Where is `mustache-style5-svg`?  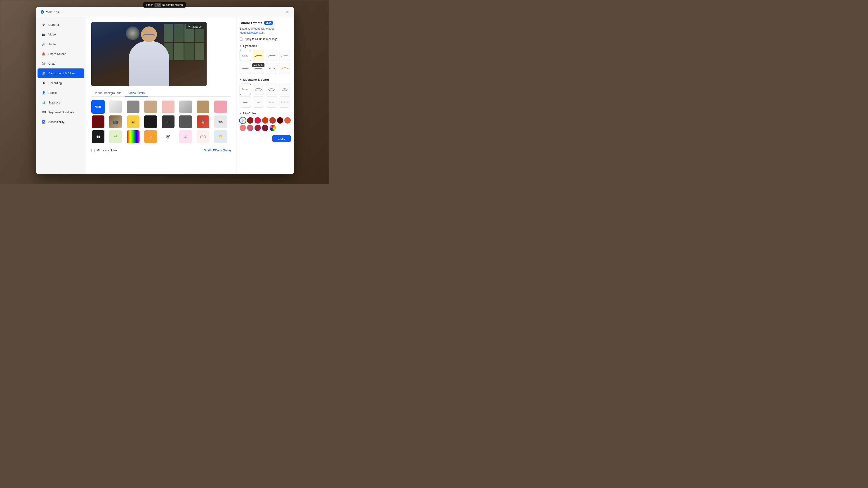 mustache-style5-svg is located at coordinates (258, 102).